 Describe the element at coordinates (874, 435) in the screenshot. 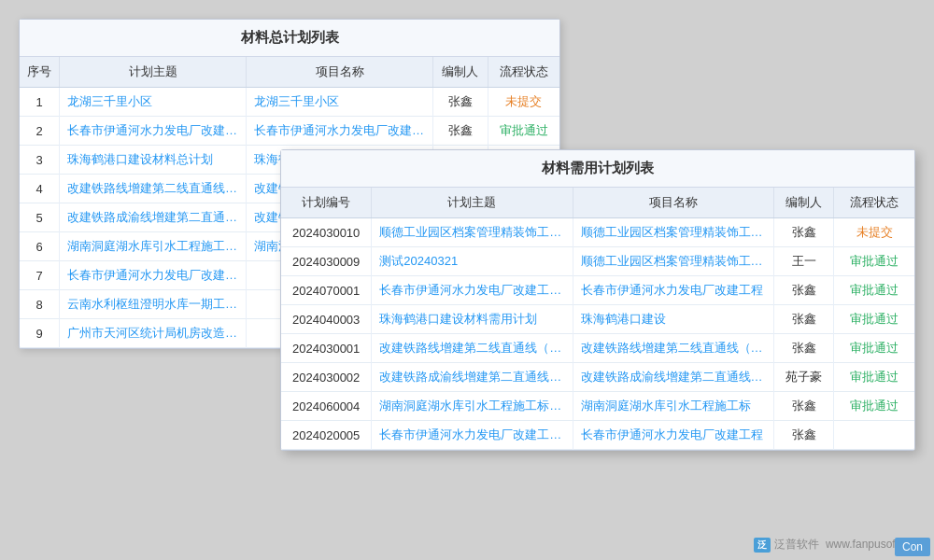

I see `cell-status` at that location.